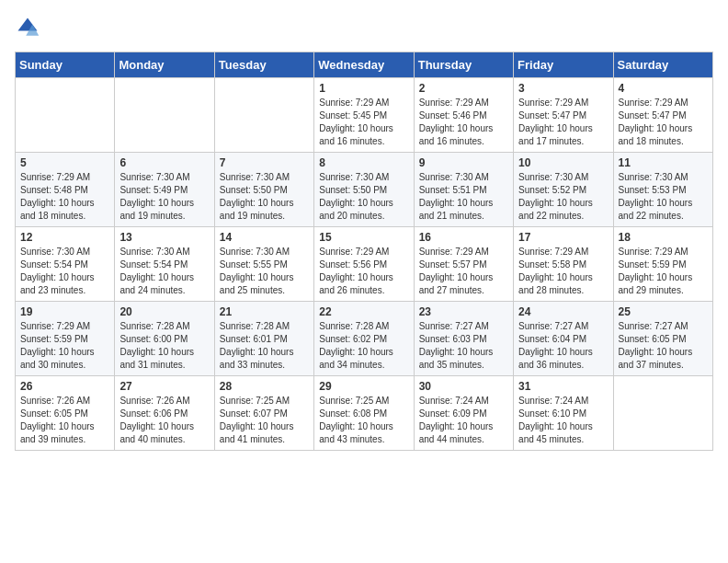 Image resolution: width=728 pixels, height=563 pixels. What do you see at coordinates (164, 163) in the screenshot?
I see `day-number: 6` at bounding box center [164, 163].